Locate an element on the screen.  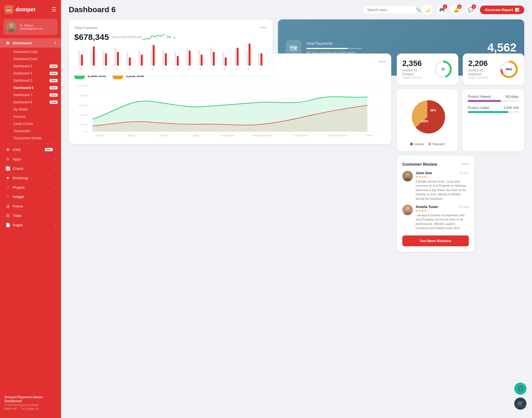
svg-text: November is located at coordinates (337, 135).